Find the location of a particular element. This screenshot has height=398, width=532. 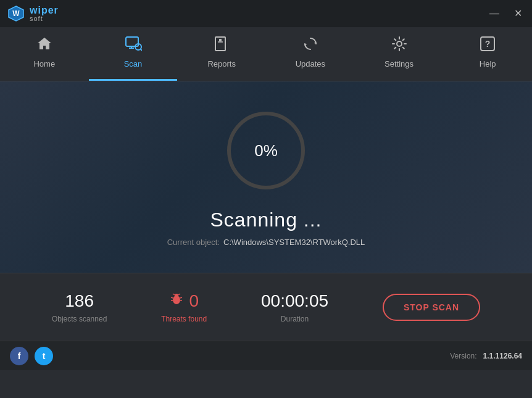

stop-scan-button: STOP SCAN is located at coordinates (431, 307).